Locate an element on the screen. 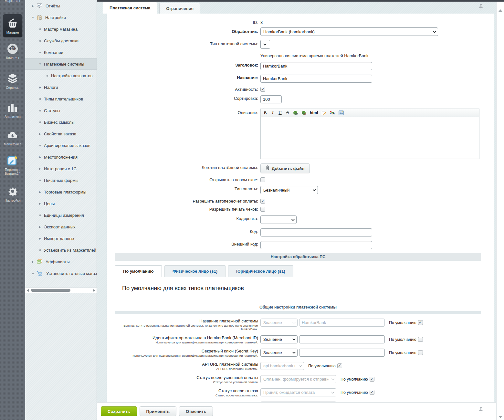  encoding-select is located at coordinates (278, 220).